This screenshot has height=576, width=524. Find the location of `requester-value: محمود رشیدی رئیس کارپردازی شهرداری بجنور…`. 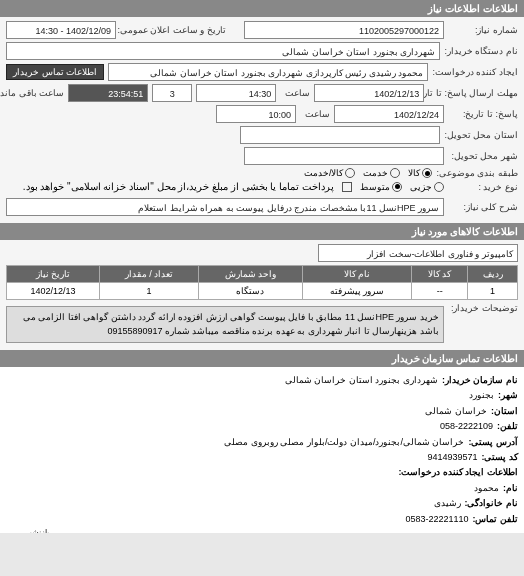

requester-value: محمود رشیدی رئیس کارپردازی شهرداری بجنور… is located at coordinates (268, 72).